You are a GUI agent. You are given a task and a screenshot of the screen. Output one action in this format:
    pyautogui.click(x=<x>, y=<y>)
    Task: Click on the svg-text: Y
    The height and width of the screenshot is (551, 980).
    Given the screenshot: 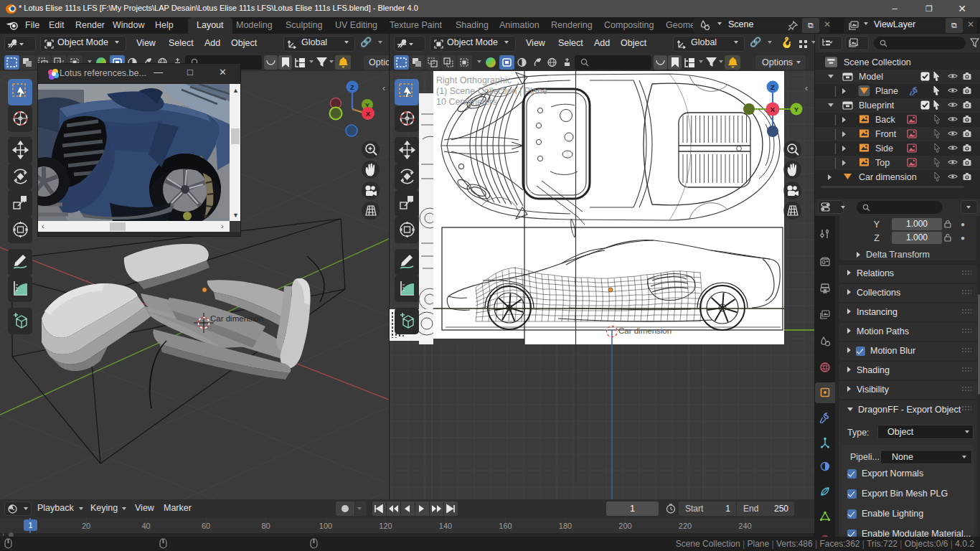 What is the action you would take?
    pyautogui.click(x=796, y=109)
    